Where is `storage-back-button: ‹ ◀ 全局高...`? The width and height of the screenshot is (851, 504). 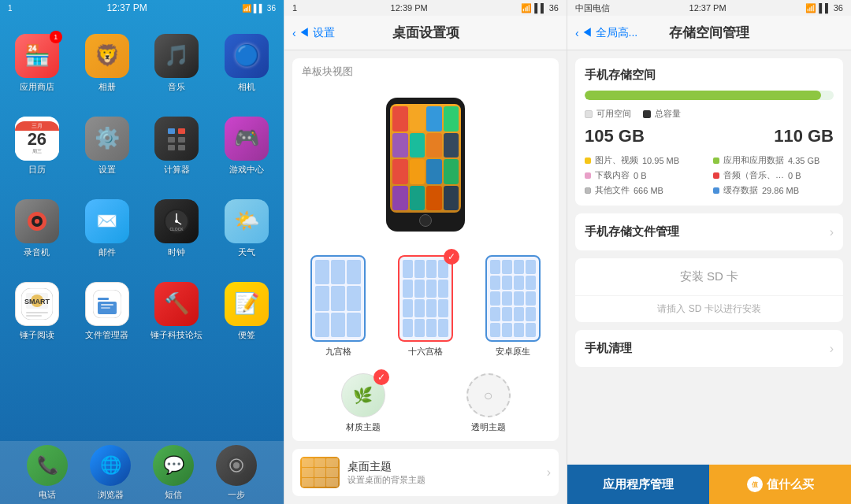
storage-back-button: ‹ ◀ 全局高... is located at coordinates (607, 33).